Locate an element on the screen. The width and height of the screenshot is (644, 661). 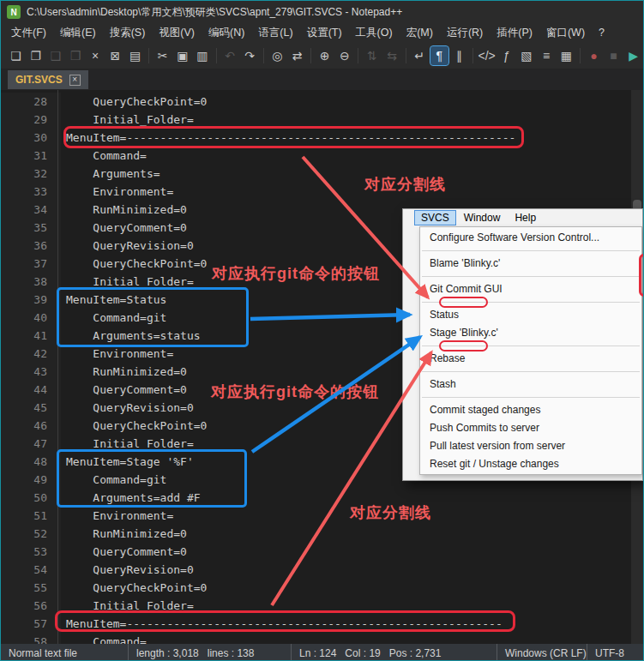
menu-item-11: 窗口(W) is located at coordinates (566, 33).